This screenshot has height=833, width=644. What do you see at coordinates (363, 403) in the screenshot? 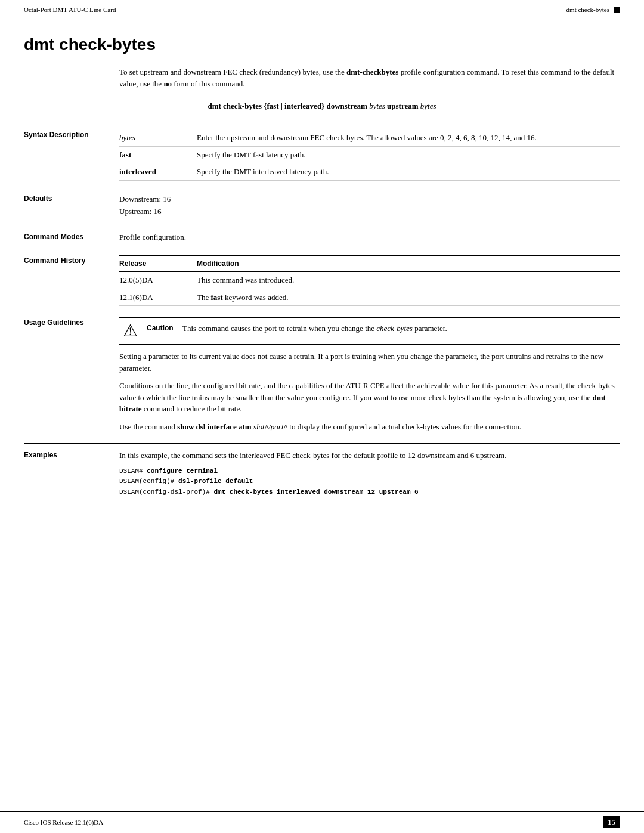
I see `bold-dmt-bitrate: dmt bitrate` at bounding box center [363, 403].